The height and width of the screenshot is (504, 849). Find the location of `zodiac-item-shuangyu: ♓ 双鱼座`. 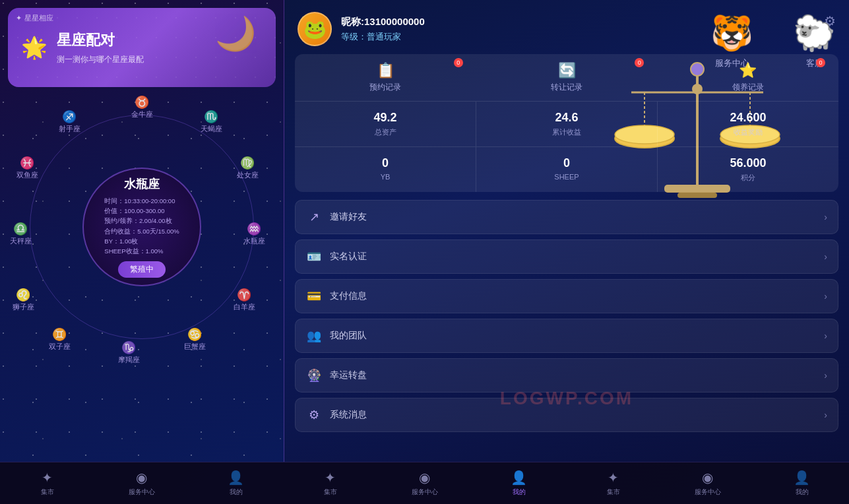

zodiac-item-shuangyu: ♓ 双鱼座 is located at coordinates (28, 168).